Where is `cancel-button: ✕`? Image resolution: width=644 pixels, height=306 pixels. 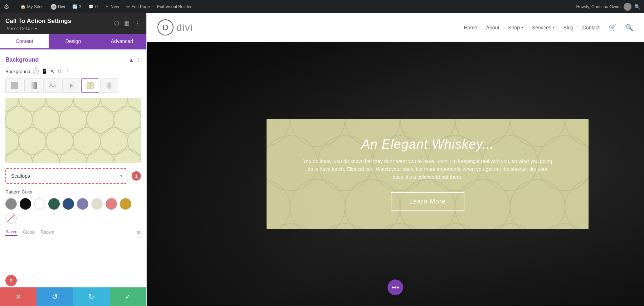
cancel-button: ✕ is located at coordinates (18, 297).